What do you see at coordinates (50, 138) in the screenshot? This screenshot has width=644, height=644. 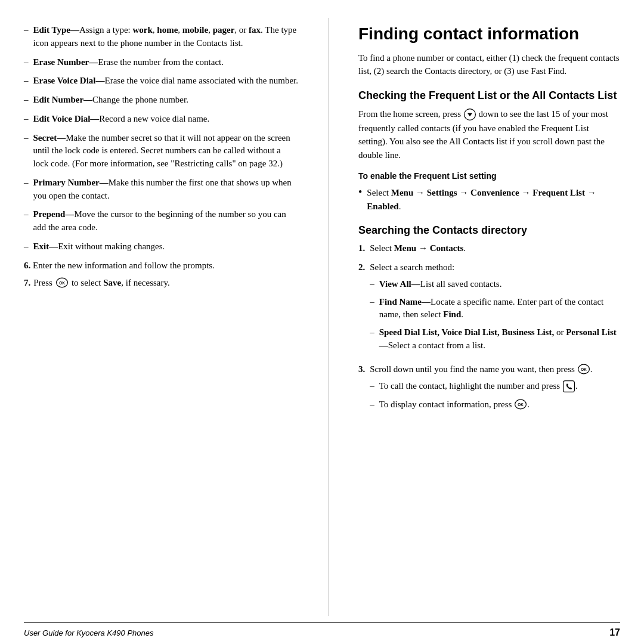 I see `term: Secret—` at bounding box center [50, 138].